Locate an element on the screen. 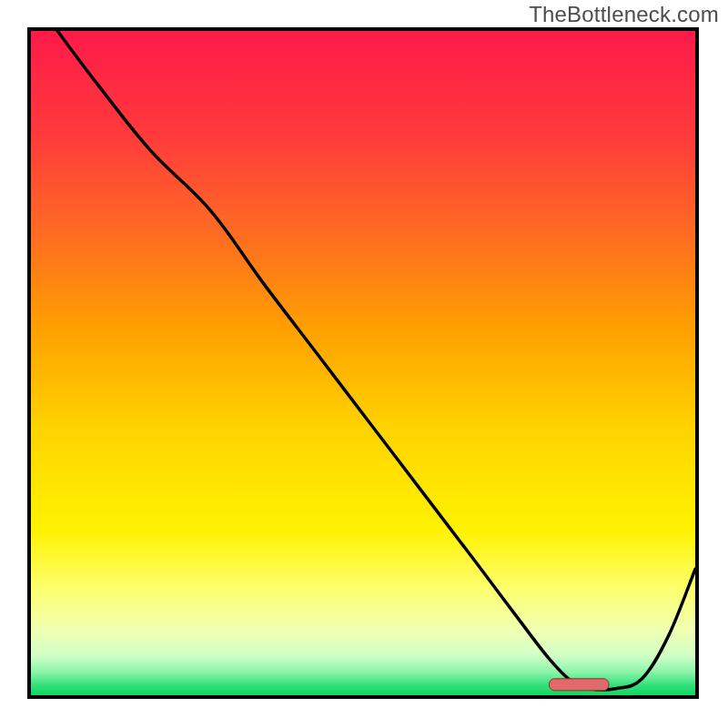 The image size is (728, 728). watermark: TheBottleneck.com is located at coordinates (624, 15).